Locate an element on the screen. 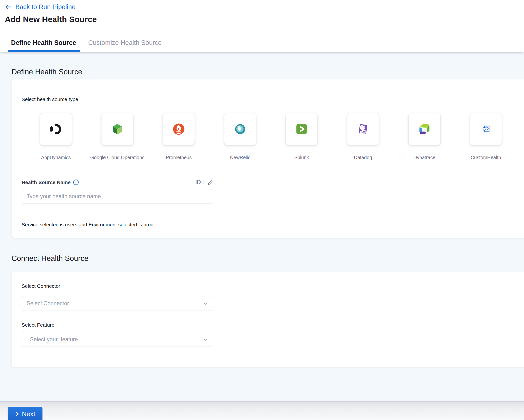 The width and height of the screenshot is (524, 420). source-label: Datadog is located at coordinates (363, 158).